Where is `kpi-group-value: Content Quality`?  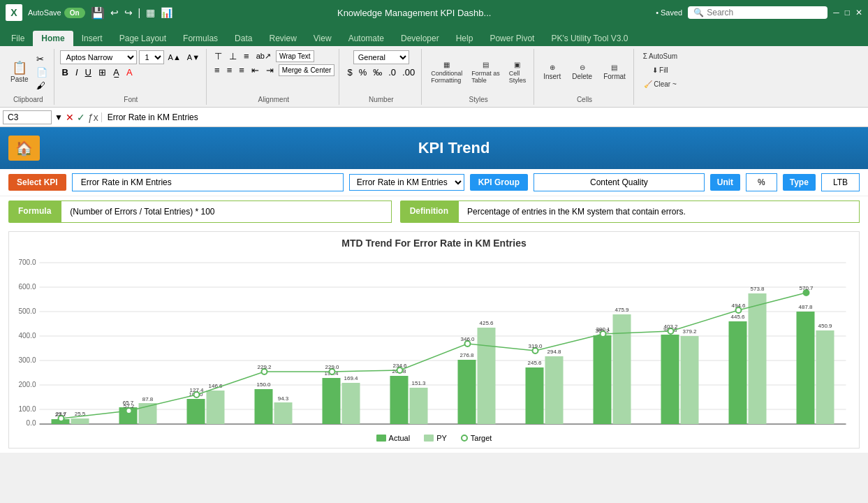
kpi-group-value: Content Quality is located at coordinates (619, 182).